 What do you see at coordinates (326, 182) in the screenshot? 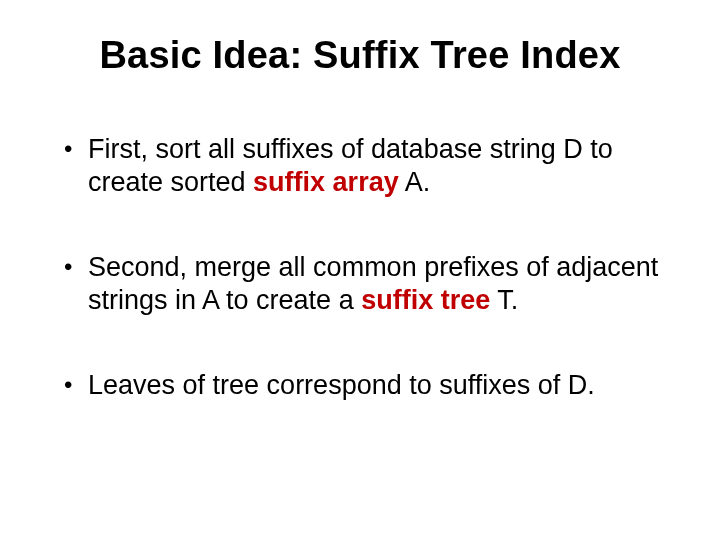
I see `bullet-emphasis: suffix array` at bounding box center [326, 182].